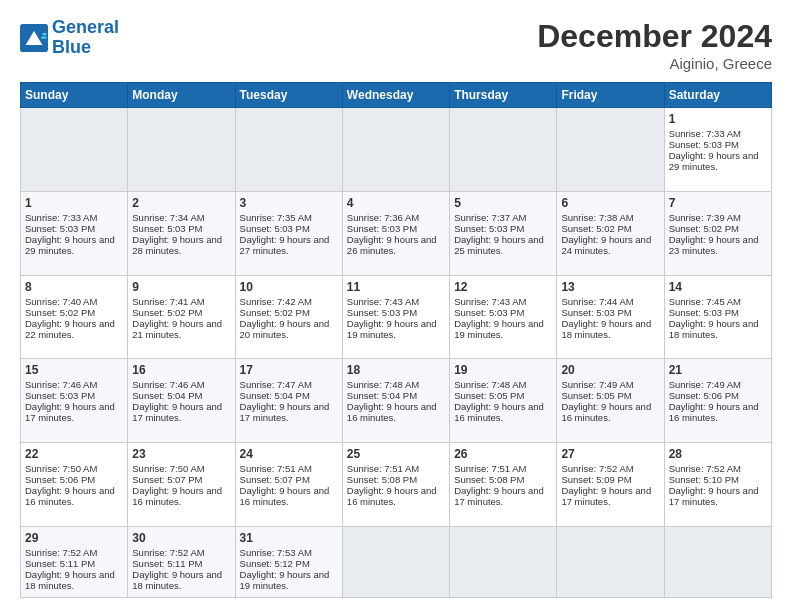  Describe the element at coordinates (396, 562) in the screenshot. I see `calendar-week-row: 29Sunrise: 7:52 AMSunset: 5:11 PMDayligh…` at that location.